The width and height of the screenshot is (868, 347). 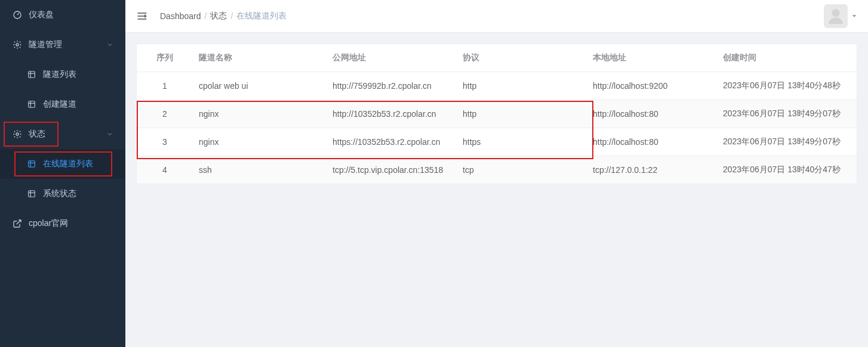 I want to click on nav-cpolar-site-label: cpolar官网, so click(x=71, y=224).